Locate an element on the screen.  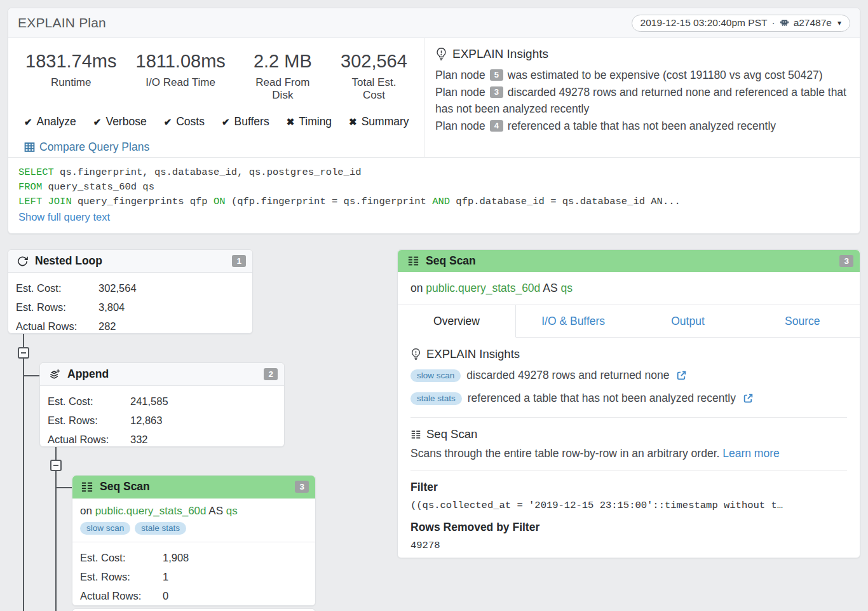
stat-runtime: 1831.74ms Runtime is located at coordinates (71, 76).